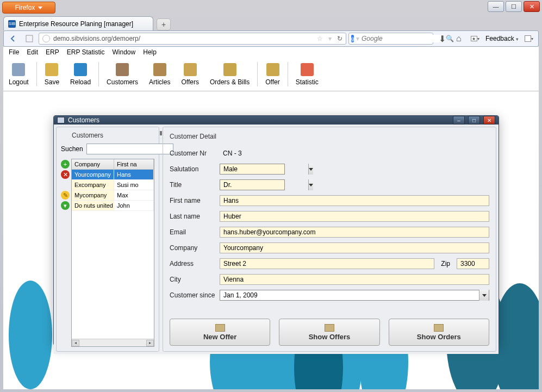  I want to click on toolbar-offers-button: Offers, so click(190, 74).